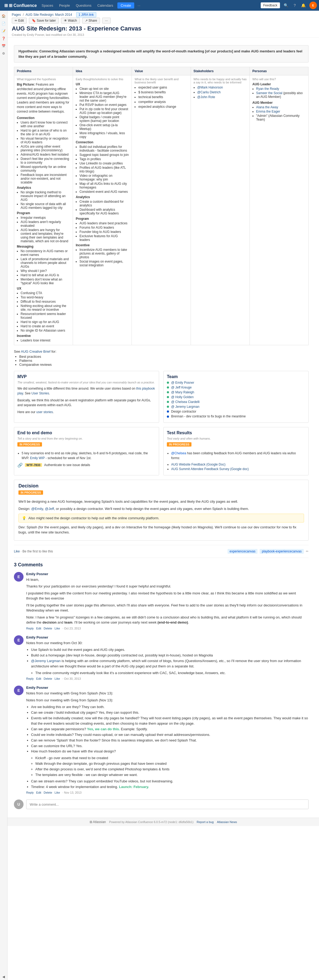  I want to click on confluence-logo: ⊞ ⊞ Confluence, so click(21, 5).